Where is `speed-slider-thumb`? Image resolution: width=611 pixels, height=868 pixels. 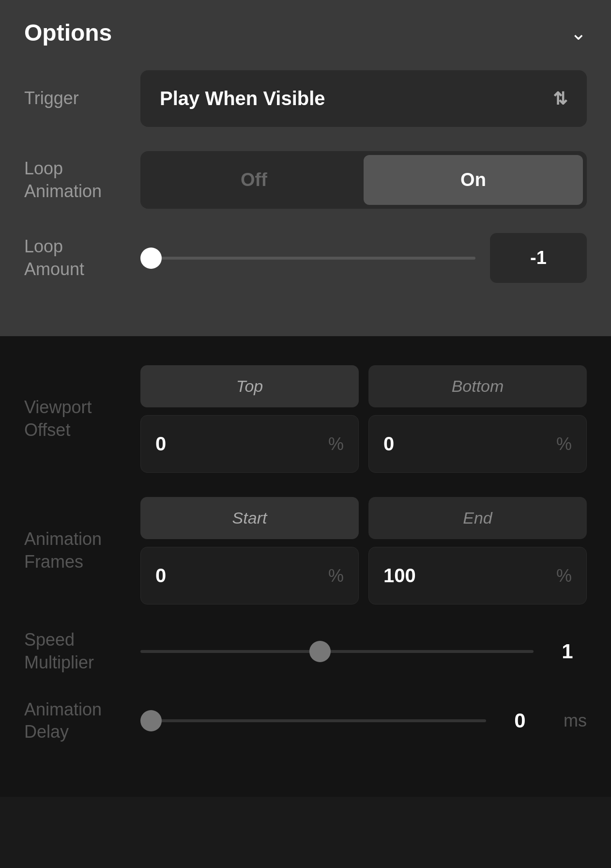 speed-slider-thumb is located at coordinates (320, 651).